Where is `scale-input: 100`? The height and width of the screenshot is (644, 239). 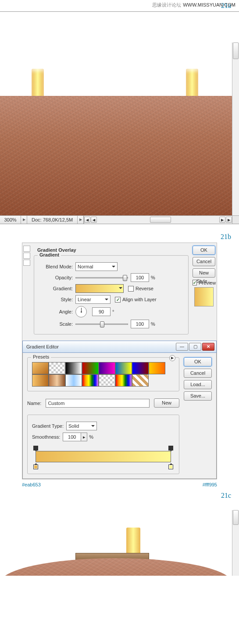
scale-input: 100 is located at coordinates (140, 324).